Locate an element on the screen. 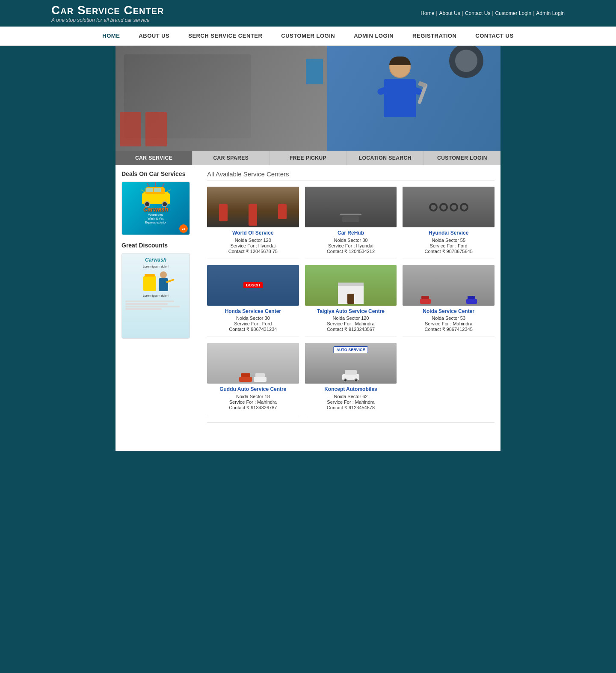  topbar-admin-login-link: Admin Login is located at coordinates (550, 13).